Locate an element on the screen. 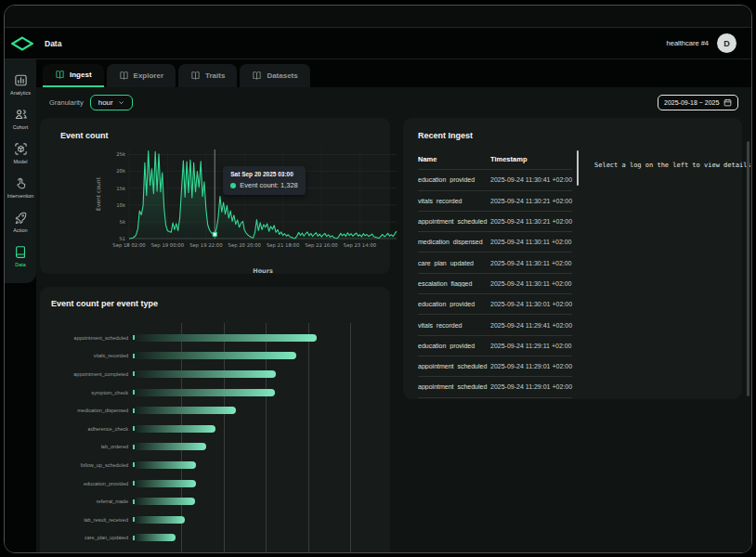  sidebar-item-analytics: Analytics is located at coordinates (20, 84).